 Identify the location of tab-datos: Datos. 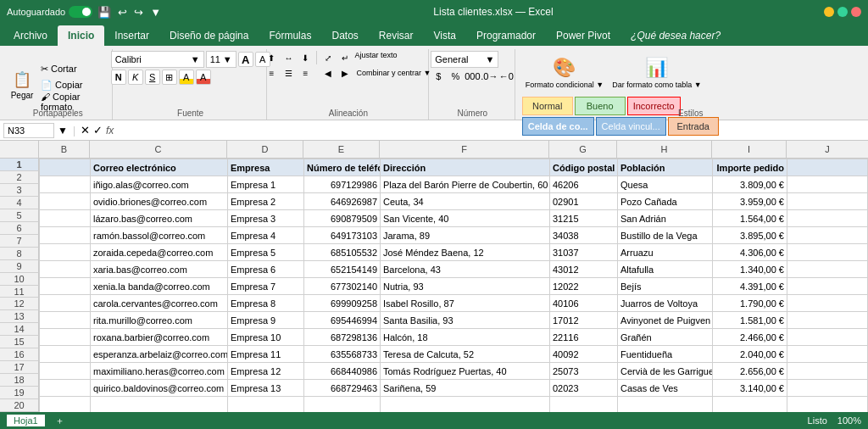
(344, 36).